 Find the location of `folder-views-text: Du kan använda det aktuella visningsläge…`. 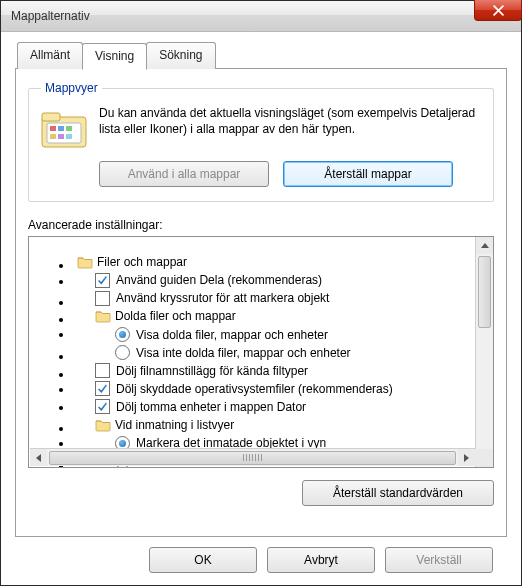

folder-views-text: Du kan använda det aktuella visningsläge… is located at coordinates (290, 121).